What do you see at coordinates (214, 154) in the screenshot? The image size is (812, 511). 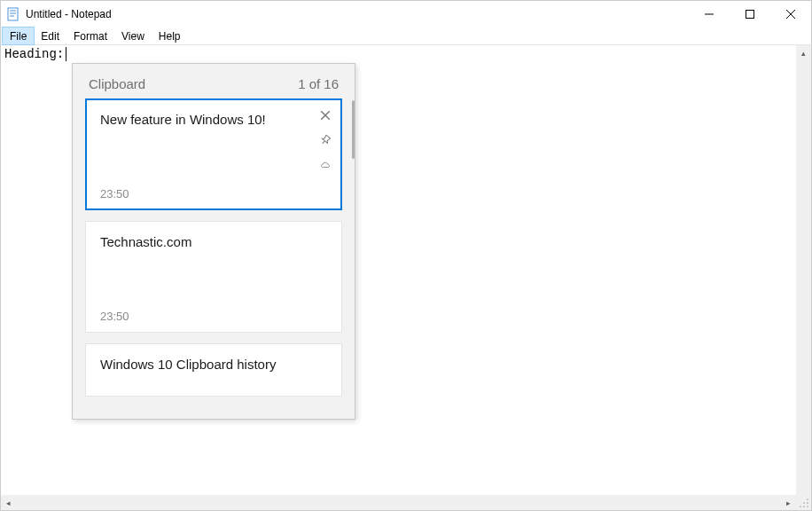 I see `clipboard-item: New feature in Windows 10! 23:50` at bounding box center [214, 154].